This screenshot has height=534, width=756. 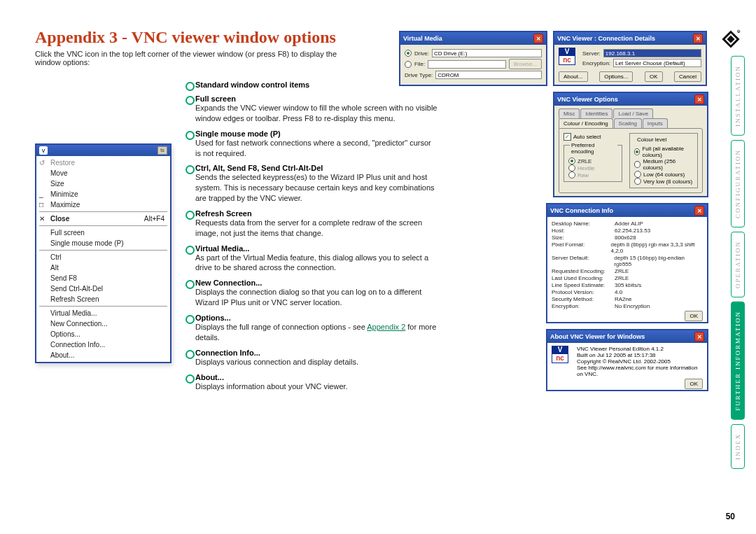 I want to click on conn-details-title: VNC Viewer : Connection Details, so click(x=606, y=38).